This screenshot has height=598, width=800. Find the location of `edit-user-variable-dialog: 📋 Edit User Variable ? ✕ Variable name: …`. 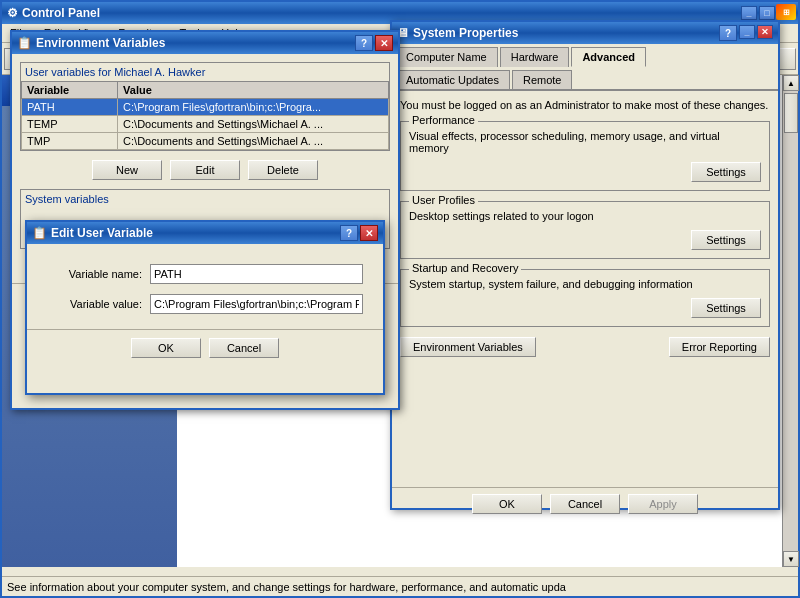

edit-user-variable-dialog: 📋 Edit User Variable ? ✕ Variable name: … is located at coordinates (205, 308).